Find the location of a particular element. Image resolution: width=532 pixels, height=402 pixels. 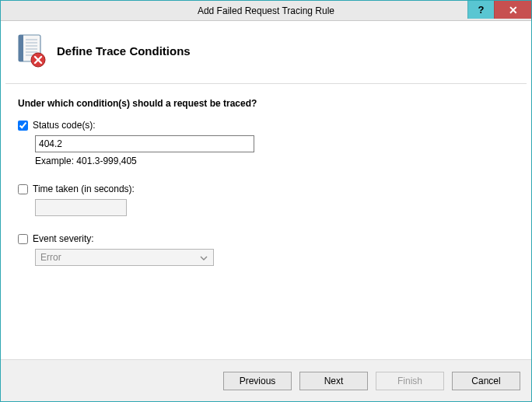

titlebar-buttons: ? ✕ is located at coordinates (499, 11).